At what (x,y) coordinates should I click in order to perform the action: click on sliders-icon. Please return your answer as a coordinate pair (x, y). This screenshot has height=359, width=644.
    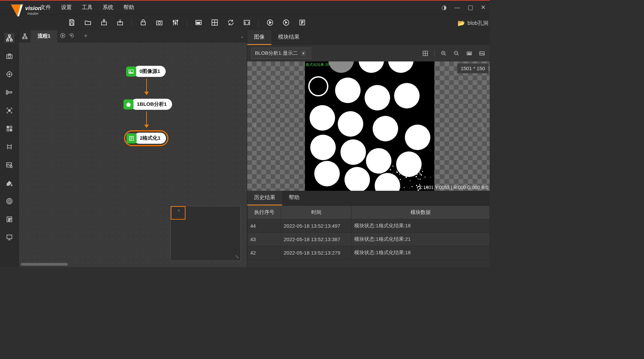
    Looking at the image, I should click on (175, 23).